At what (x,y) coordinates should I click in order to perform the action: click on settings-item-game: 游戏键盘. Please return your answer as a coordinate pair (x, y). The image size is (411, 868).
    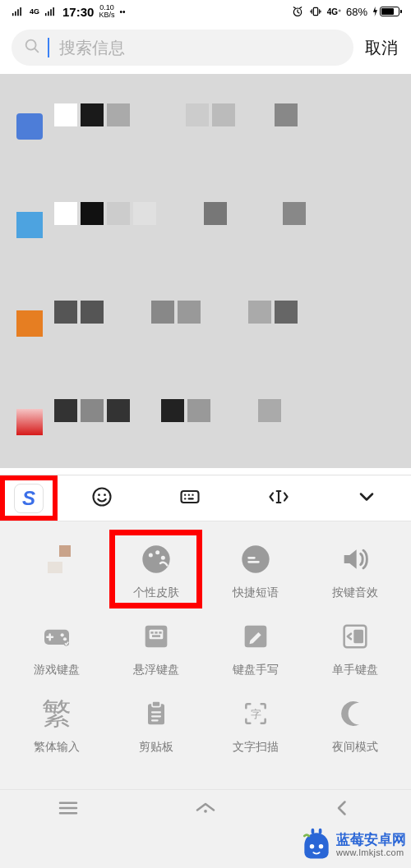
    Looking at the image, I should click on (56, 648).